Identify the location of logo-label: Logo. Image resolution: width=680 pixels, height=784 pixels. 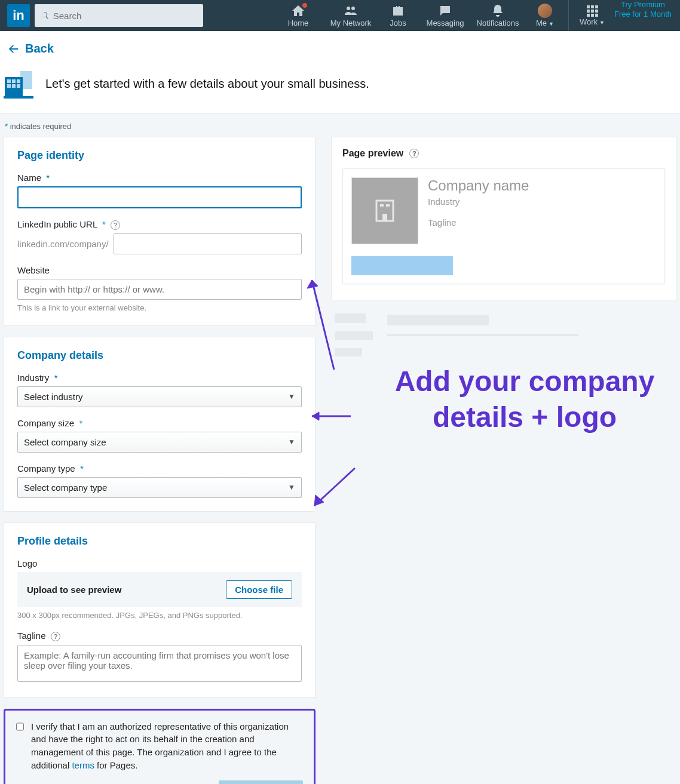
(160, 564).